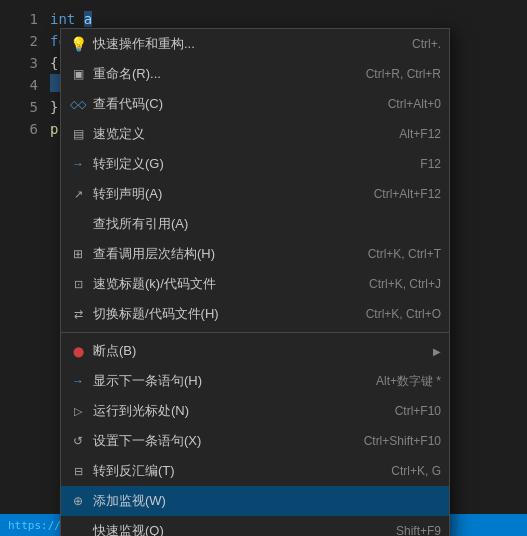  Describe the element at coordinates (255, 441) in the screenshot. I see `menu-item-set-next: ↺ 设置下一条语句(X) Ctrl+Shift+F10` at that location.